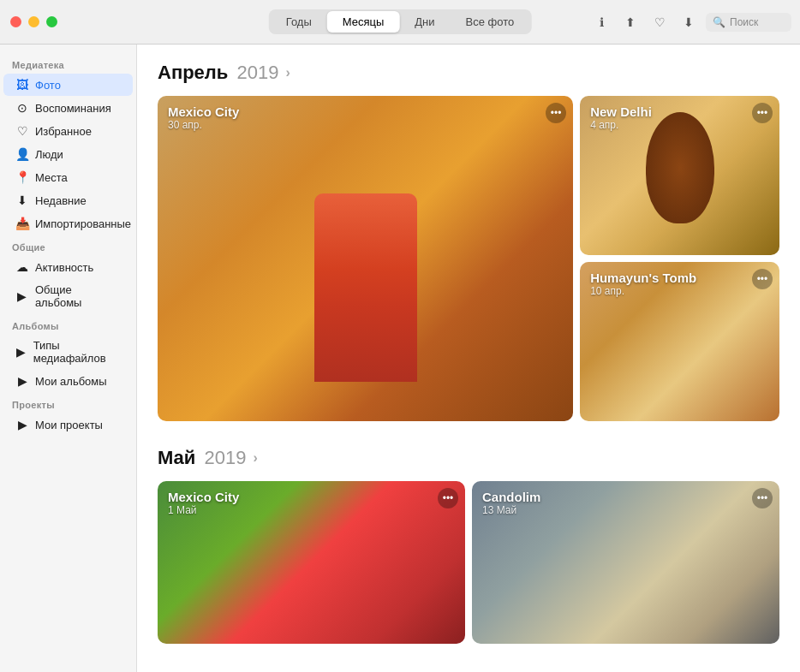  Describe the element at coordinates (22, 154) in the screenshot. I see `people-icon: 👤` at that location.